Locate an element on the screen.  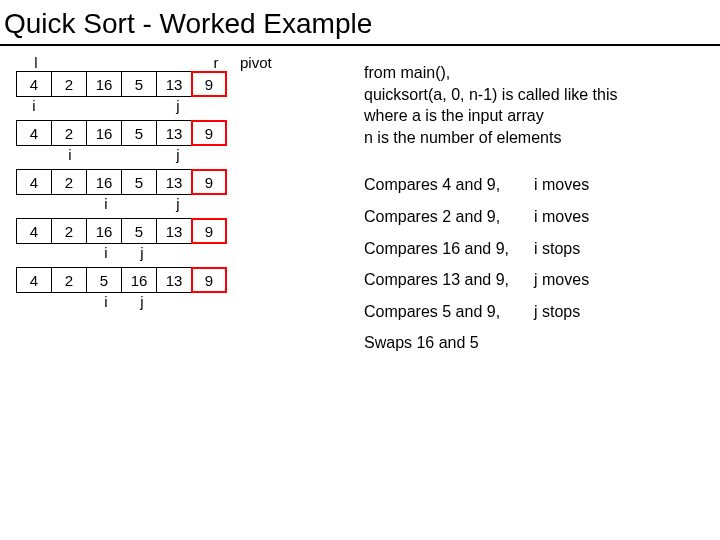
intro-line: from main(), is located at coordinates (490, 73).